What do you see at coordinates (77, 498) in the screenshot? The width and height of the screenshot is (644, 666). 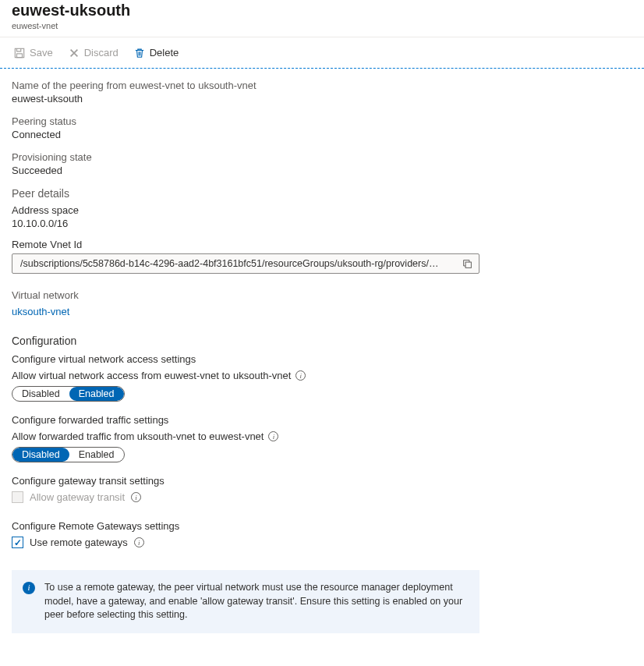 I see `allow-gateway-transit-label: Allow gateway transit` at bounding box center [77, 498].